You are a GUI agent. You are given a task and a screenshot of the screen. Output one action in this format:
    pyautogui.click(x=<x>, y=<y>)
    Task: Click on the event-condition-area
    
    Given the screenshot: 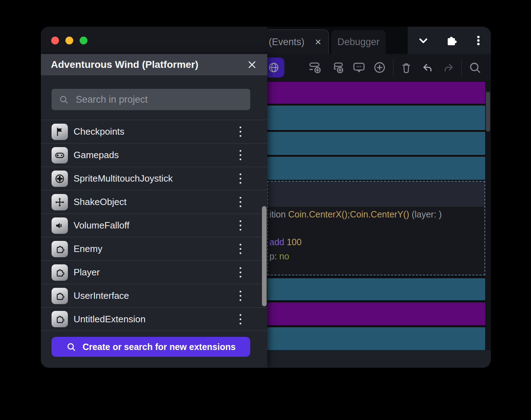 What is the action you would take?
    pyautogui.click(x=376, y=194)
    